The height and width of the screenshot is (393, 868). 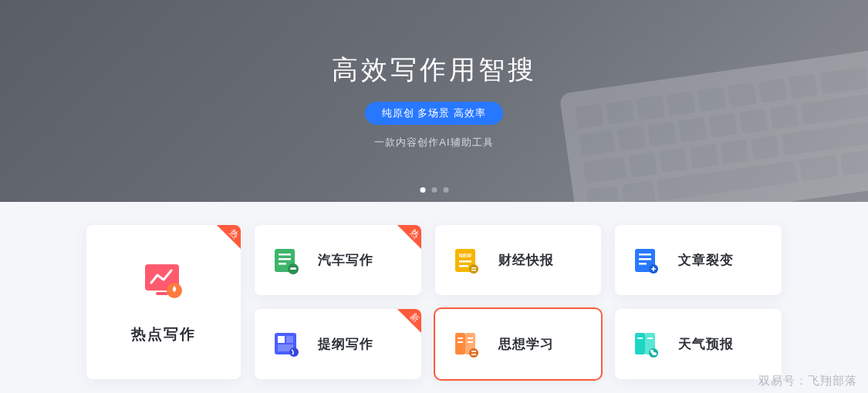 What do you see at coordinates (467, 260) in the screenshot?
I see `finance-new-icon: NEW` at bounding box center [467, 260].